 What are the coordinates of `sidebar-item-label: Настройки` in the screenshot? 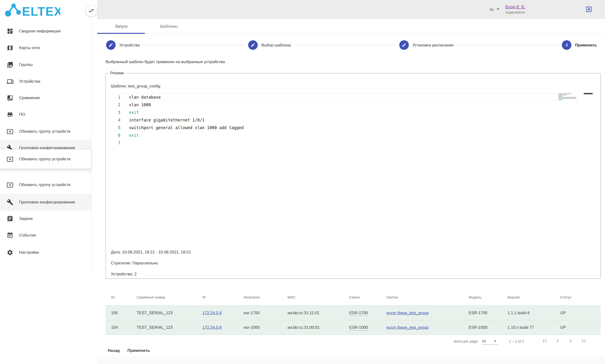 It's located at (29, 253).